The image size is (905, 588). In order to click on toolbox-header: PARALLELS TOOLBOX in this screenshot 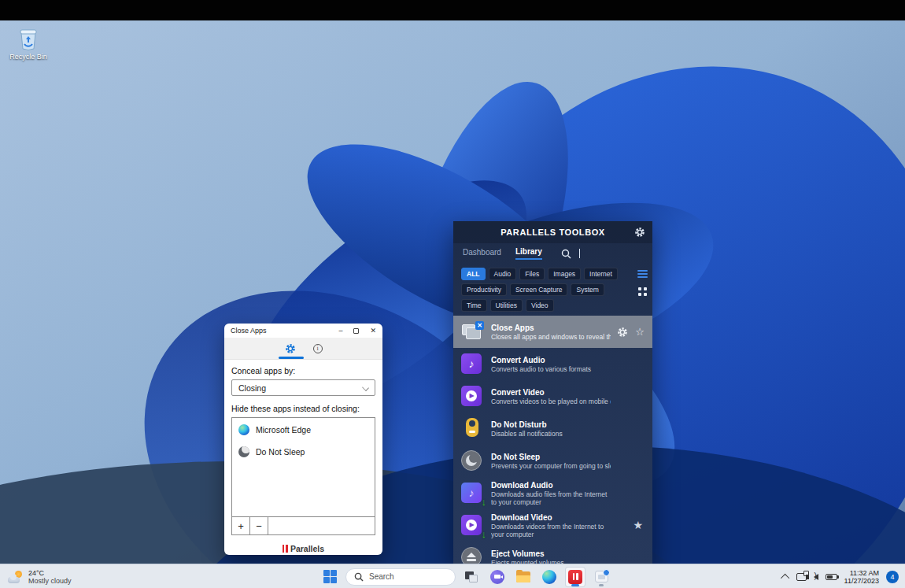, I will do `click(552, 232)`.